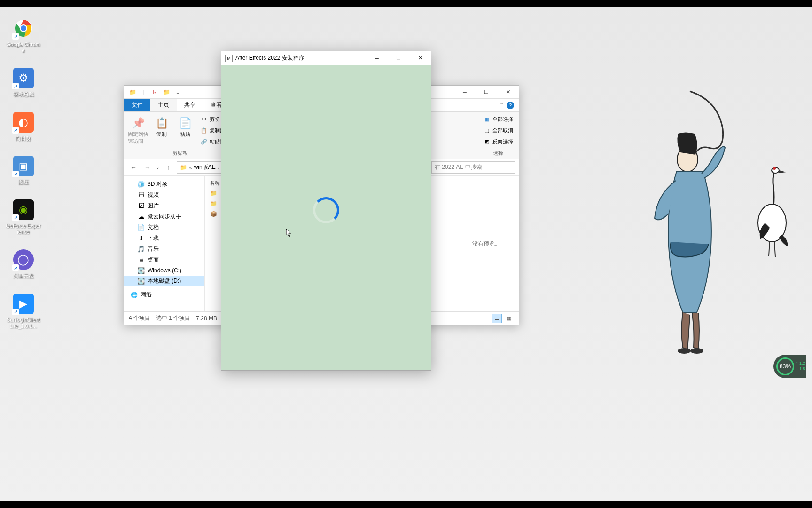  What do you see at coordinates (502, 105) in the screenshot?
I see `collapse-ribbon-icon: ⌃` at bounding box center [502, 105].